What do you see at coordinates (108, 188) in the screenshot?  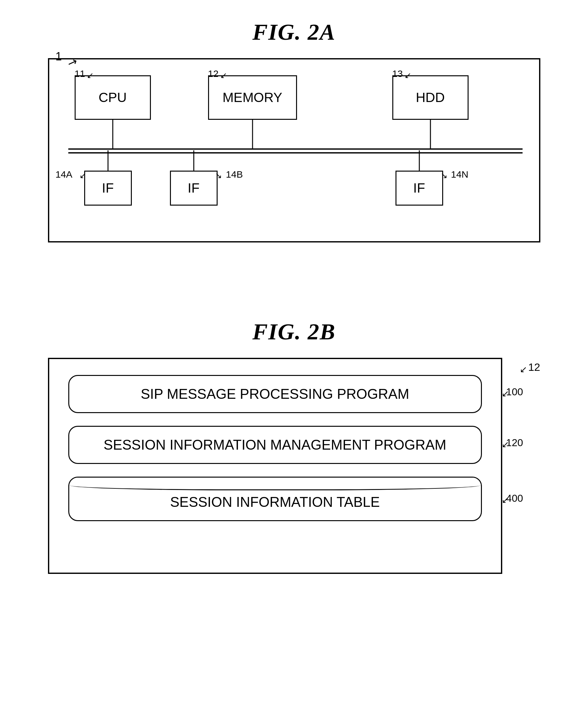 I see `if-a-text: IF` at bounding box center [108, 188].